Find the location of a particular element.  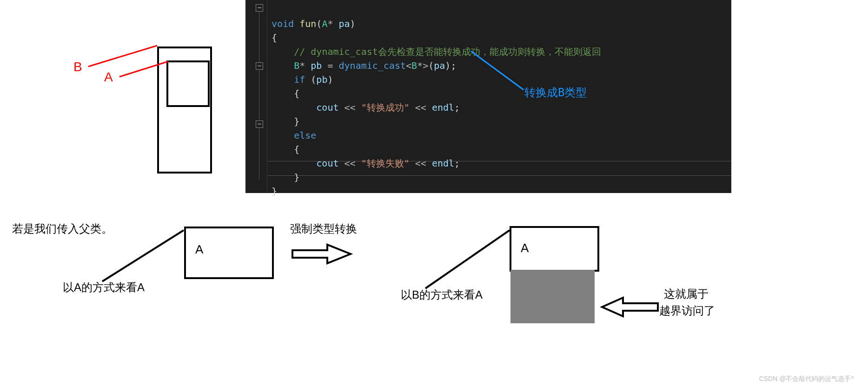

warn-line1: 这就属于 is located at coordinates (686, 294).